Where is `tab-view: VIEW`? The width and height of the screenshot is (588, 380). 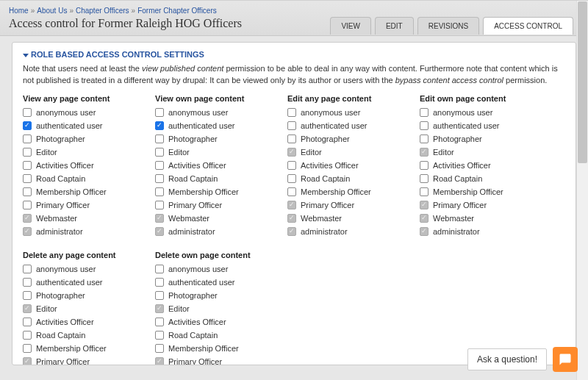 tab-view: VIEW is located at coordinates (351, 26).